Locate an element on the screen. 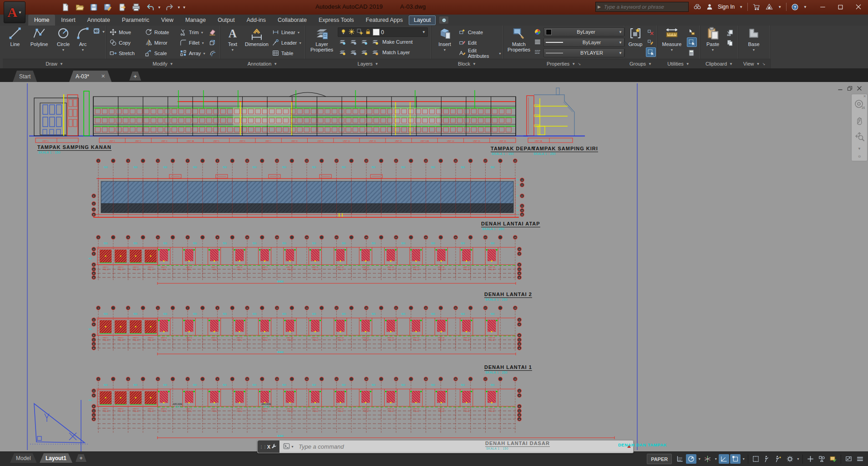  snap-menu-icon: ▼ is located at coordinates (699, 459).